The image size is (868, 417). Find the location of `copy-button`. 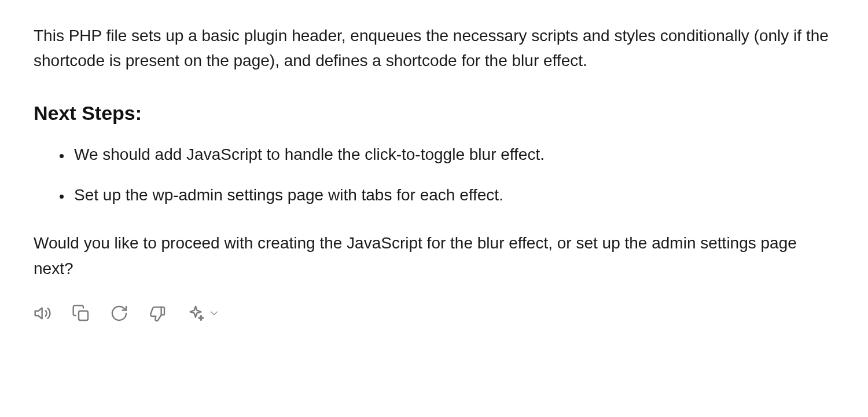

copy-button is located at coordinates (81, 313).